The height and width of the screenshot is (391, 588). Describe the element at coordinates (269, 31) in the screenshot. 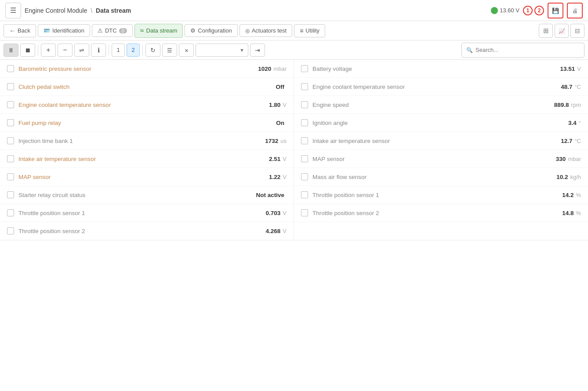

I see `actuators-label: Actuators test` at that location.